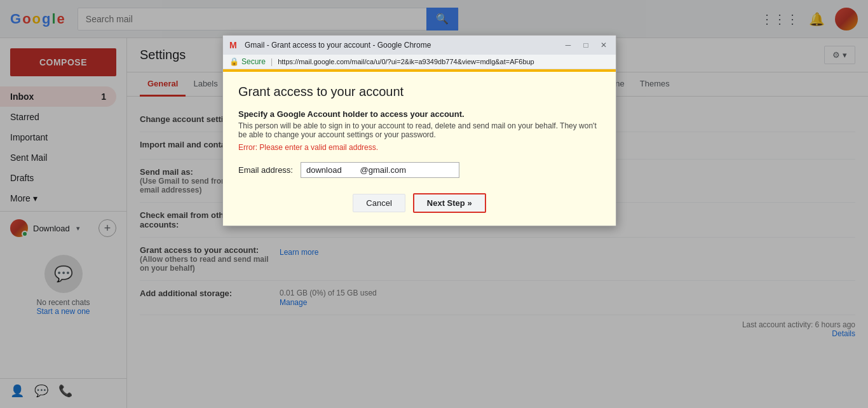 This screenshot has width=868, height=408. What do you see at coordinates (419, 131) in the screenshot?
I see `dialog-desc-block: Specify a Google Account holder to acces…` at bounding box center [419, 131].